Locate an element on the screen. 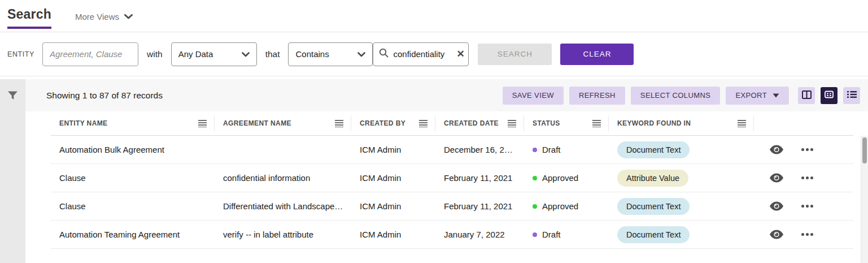 This screenshot has width=868, height=263. data-type-select-value: Any Data is located at coordinates (196, 54).